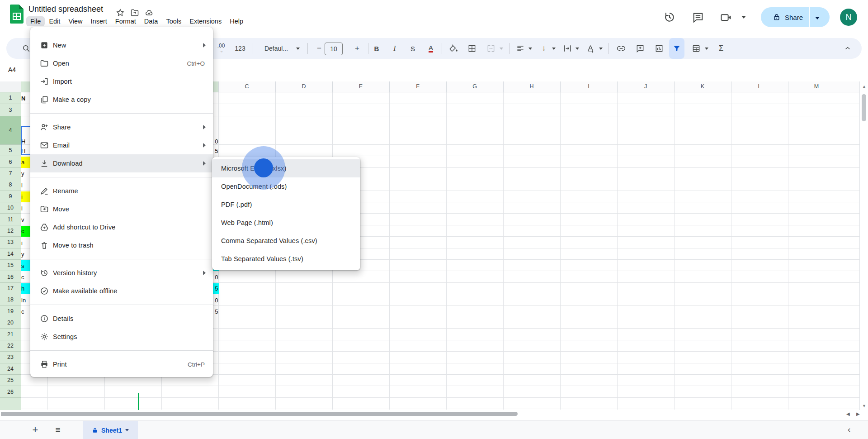  What do you see at coordinates (848, 48) in the screenshot?
I see `hide-toolbar-icon` at bounding box center [848, 48].